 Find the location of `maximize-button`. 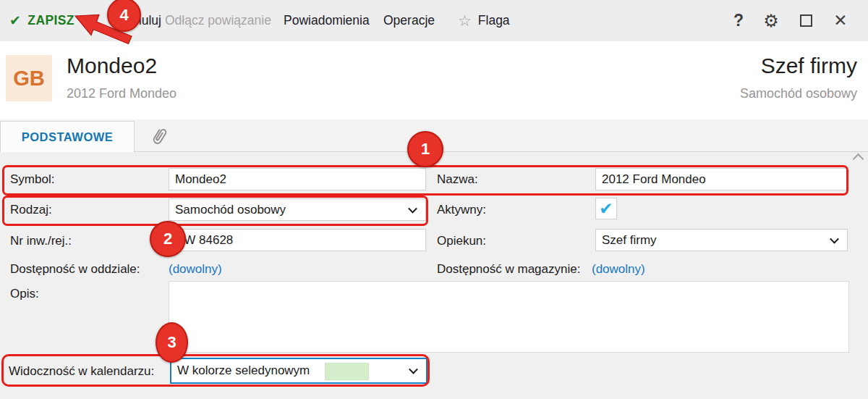

maximize-button is located at coordinates (806, 20).